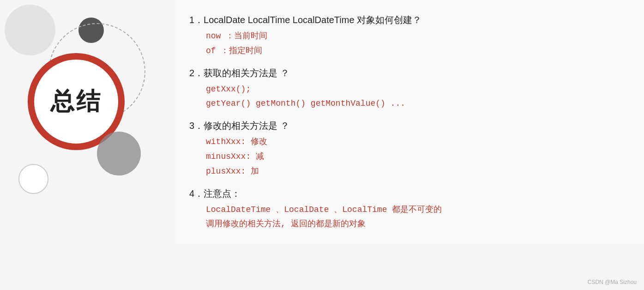 Image resolution: width=644 pixels, height=290 pixels. Describe the element at coordinates (407, 209) in the screenshot. I see `section-s4: 4．注意点：LocalDateTime 、LocalDate 、LocalTim…` at that location.